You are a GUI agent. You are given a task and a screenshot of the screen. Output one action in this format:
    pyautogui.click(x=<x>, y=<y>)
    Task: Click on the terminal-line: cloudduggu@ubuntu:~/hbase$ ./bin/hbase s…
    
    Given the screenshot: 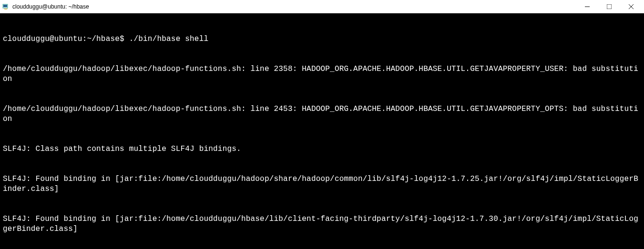 What is the action you would take?
    pyautogui.click(x=322, y=39)
    